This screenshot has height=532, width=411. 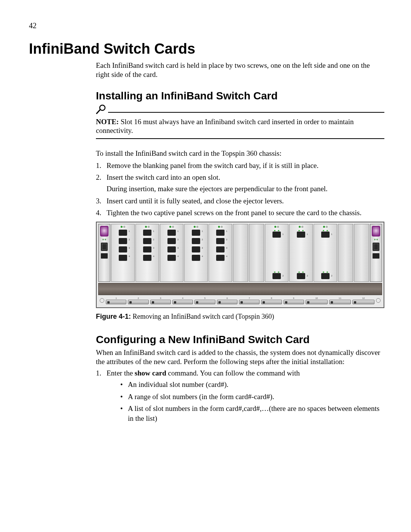 I want to click on configure-bullets: An individual slot number (card#).A rang…, so click(x=245, y=401).